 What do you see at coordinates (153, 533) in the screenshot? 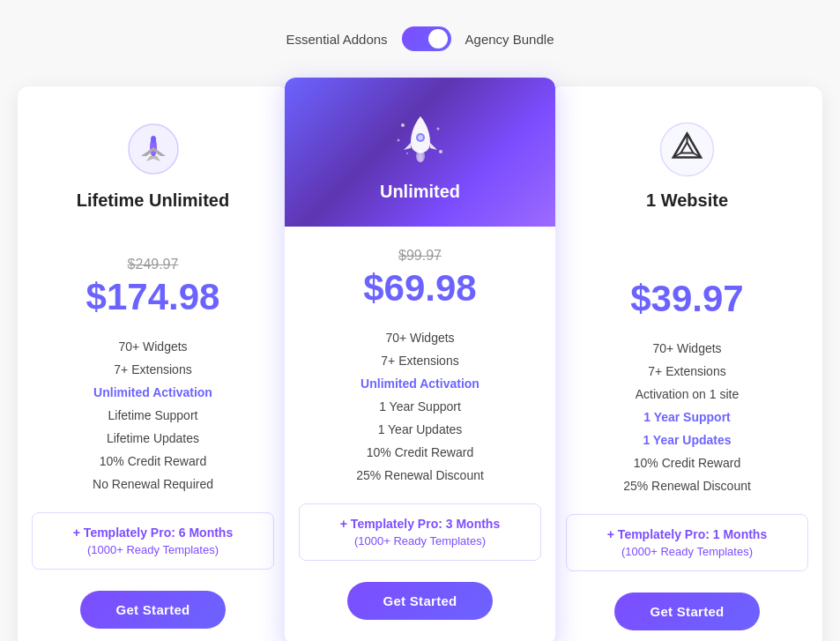
I see `templately-pro-lifetime: + Templately Pro: 6 Months` at bounding box center [153, 533].